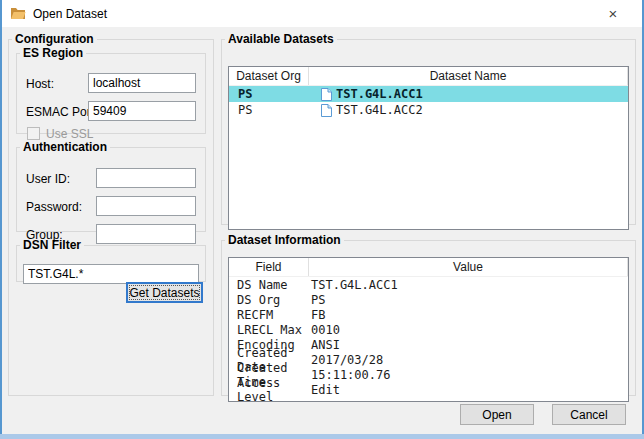 This screenshot has height=439, width=644. Describe the element at coordinates (53, 53) in the screenshot. I see `es-region-title: ES Region` at that location.